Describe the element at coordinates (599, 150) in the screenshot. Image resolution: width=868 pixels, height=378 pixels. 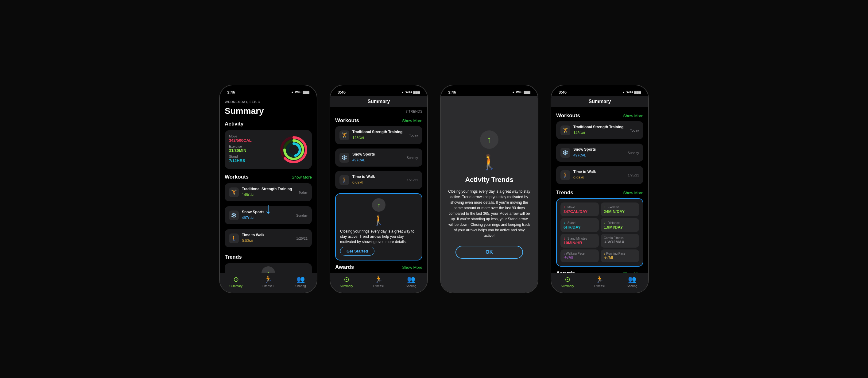
I see `workout4-2-name: Snow Sports` at that location.